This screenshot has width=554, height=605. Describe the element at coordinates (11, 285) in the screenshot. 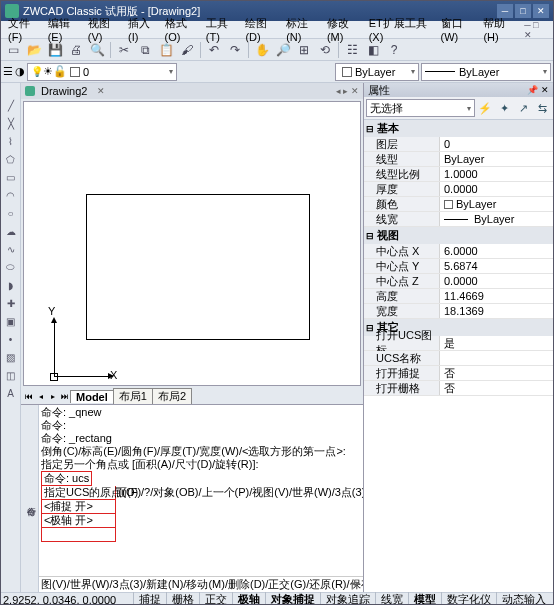

I see `ellipsearc-icon: ◗` at that location.